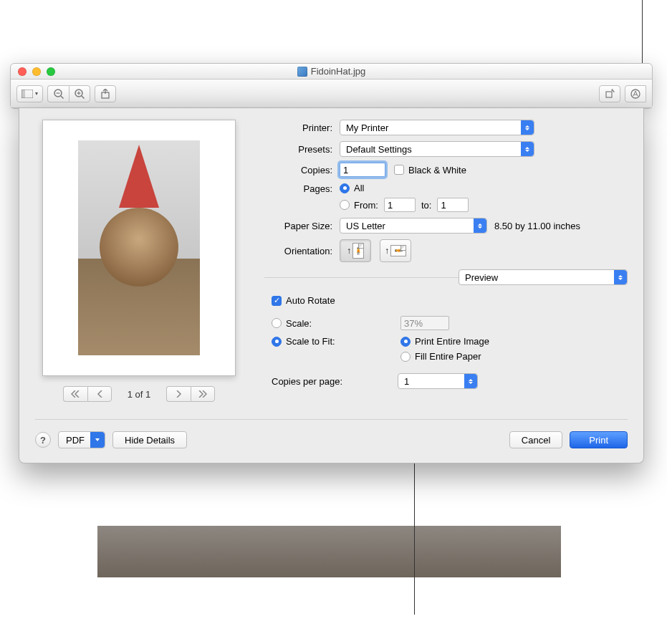 This screenshot has width=667, height=644. Describe the element at coordinates (75, 440) in the screenshot. I see `pdf-label: PDF` at that location.